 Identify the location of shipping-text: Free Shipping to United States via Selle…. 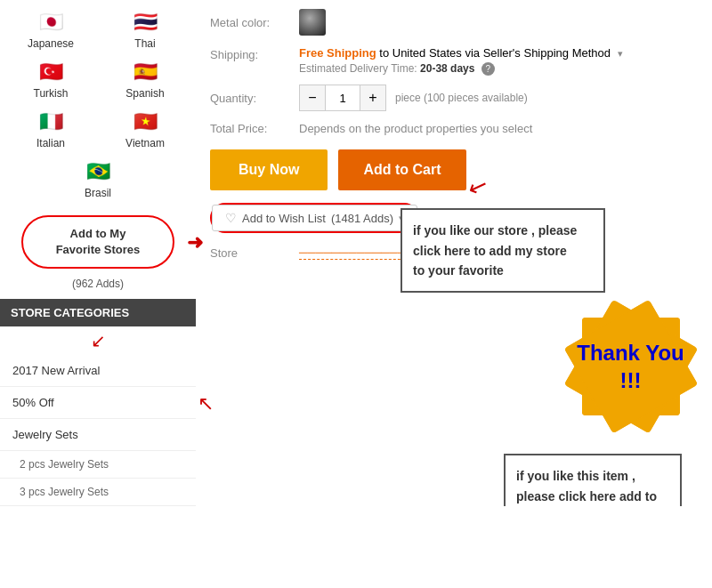
(498, 53).